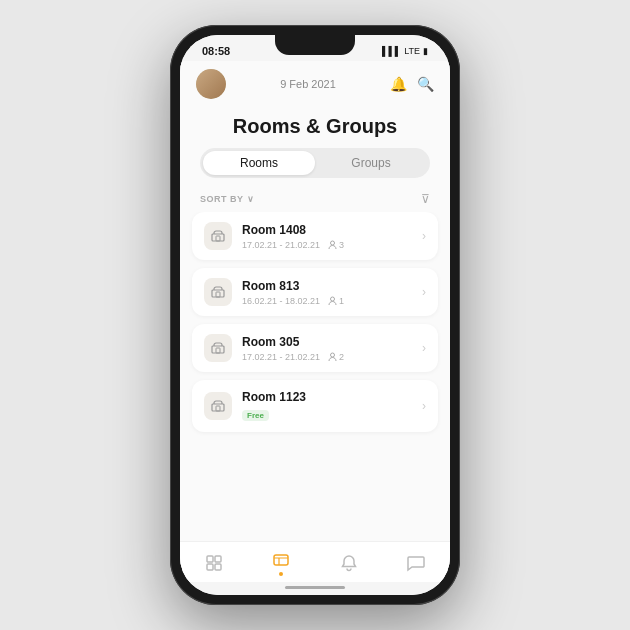 The width and height of the screenshot is (630, 630). What do you see at coordinates (405, 51) in the screenshot?
I see `status-icons: ▌▌▌ LTE ▮` at bounding box center [405, 51].